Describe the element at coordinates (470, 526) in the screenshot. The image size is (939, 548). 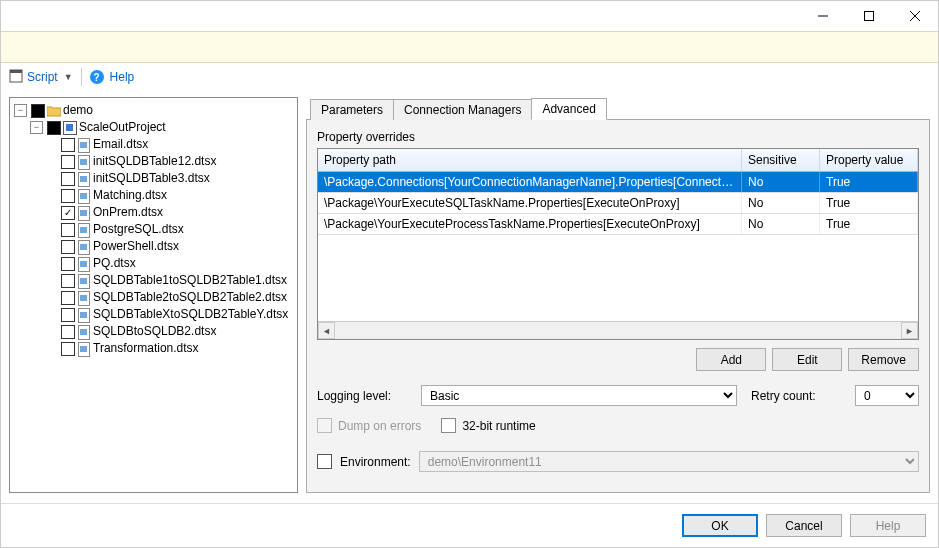
I see `dialog-footer: OK Cancel Help` at that location.